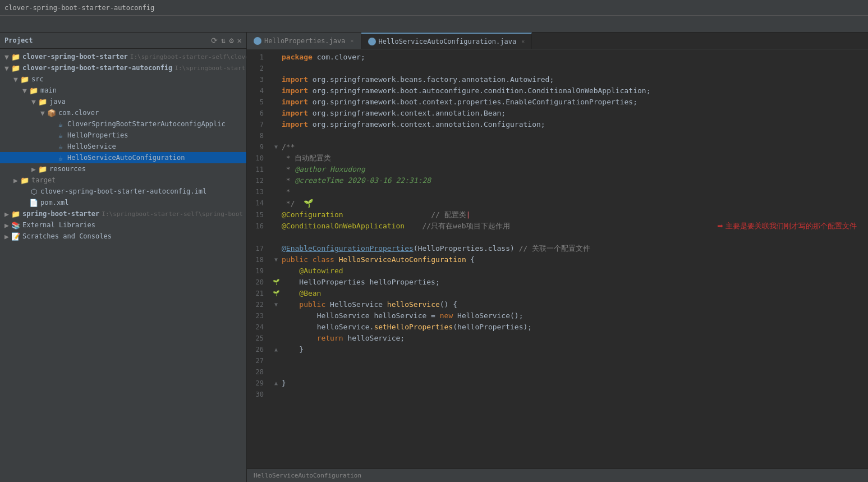  Describe the element at coordinates (240, 40) in the screenshot. I see `hide-icon: ✕` at that location.